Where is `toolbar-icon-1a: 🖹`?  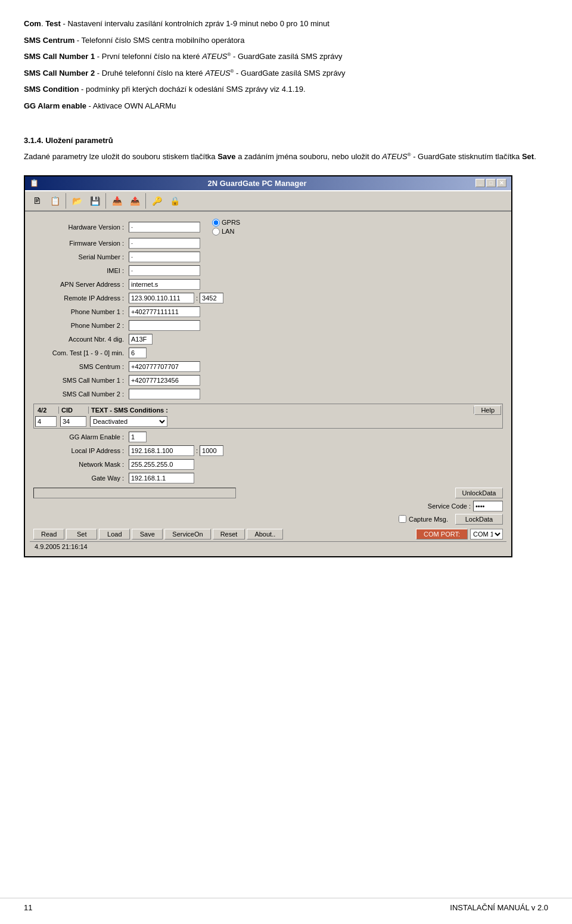 toolbar-icon-1a: 🖹 is located at coordinates (37, 201).